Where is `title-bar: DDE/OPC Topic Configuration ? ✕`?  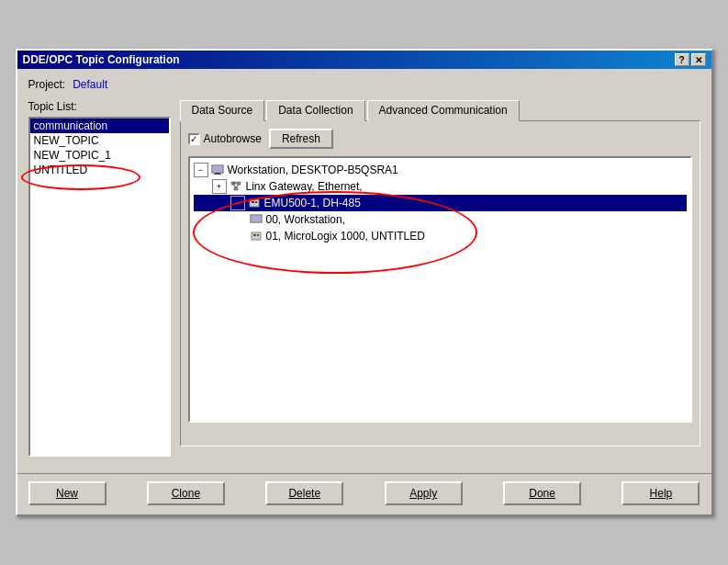 title-bar: DDE/OPC Topic Configuration ? ✕ is located at coordinates (364, 60).